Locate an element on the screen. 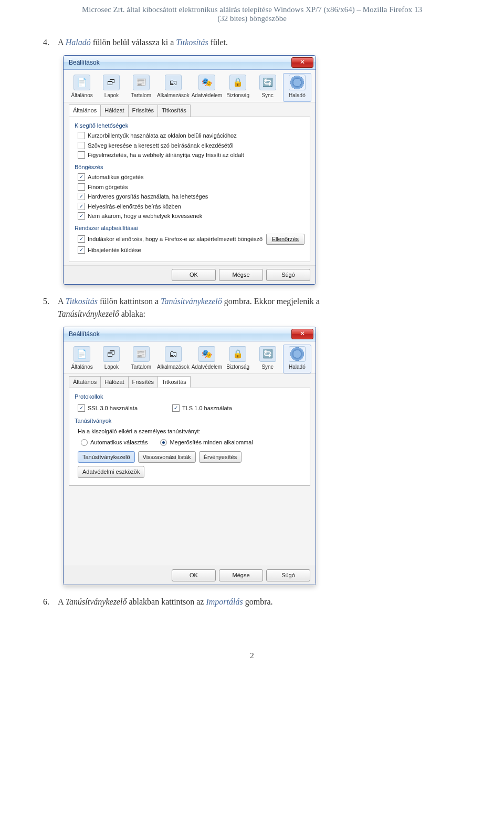  group-rendszer: Rendszer alapbeállításai Induláskor elle… is located at coordinates (190, 240).